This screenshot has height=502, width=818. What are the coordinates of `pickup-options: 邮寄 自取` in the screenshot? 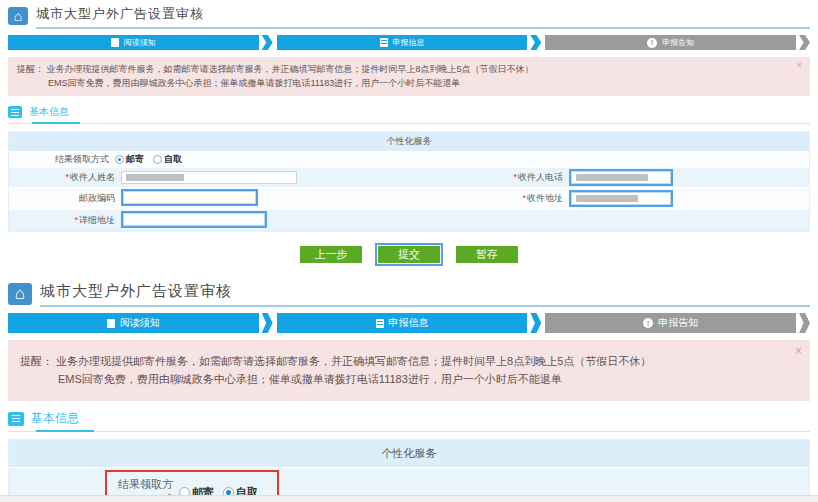 It's located at (153, 160).